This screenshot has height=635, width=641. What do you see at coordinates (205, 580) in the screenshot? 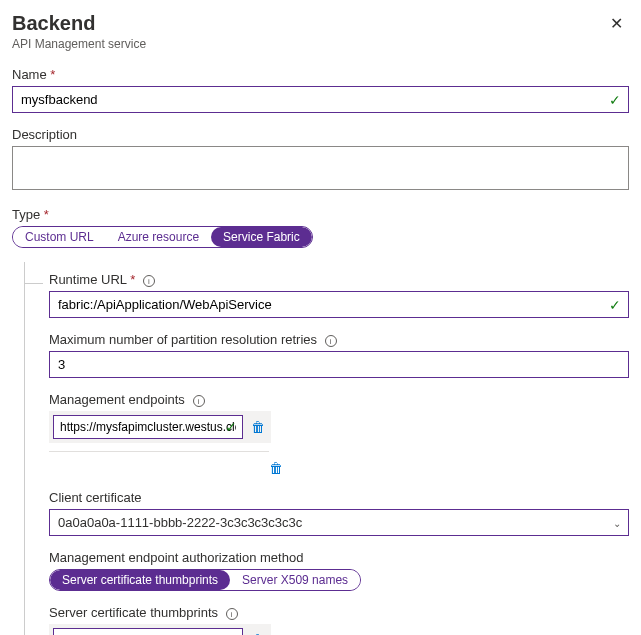
I see `auth-method-toggle: Server certificate thumbprints Server X5…` at bounding box center [205, 580].